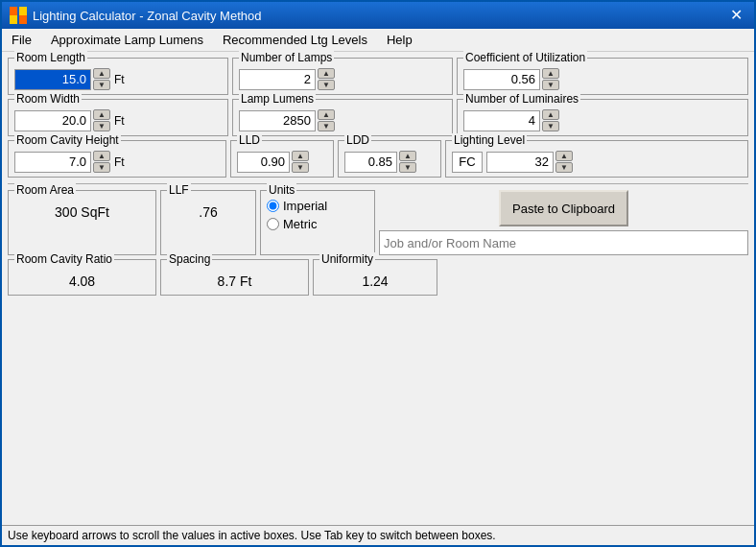 The width and height of the screenshot is (756, 547). Describe the element at coordinates (102, 161) in the screenshot. I see `room-cavity-height-spinner-buttons: ▲ ▼` at that location.